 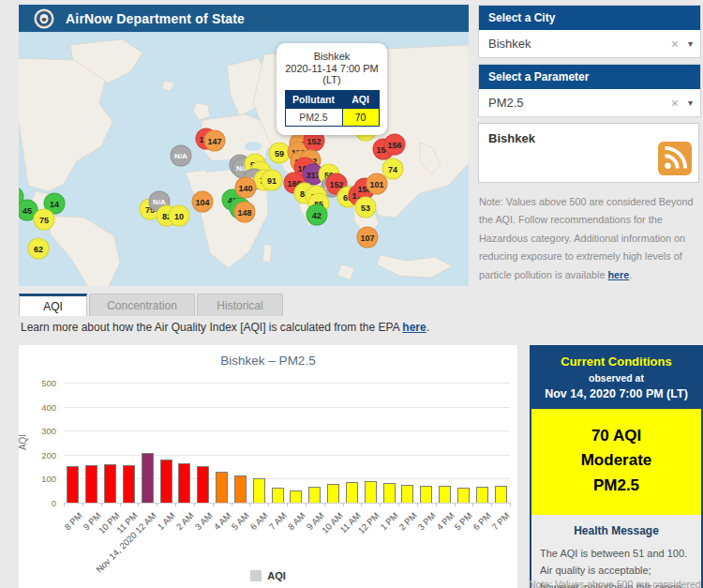 What do you see at coordinates (317, 216) in the screenshot?
I see `map-marker: 42` at bounding box center [317, 216].